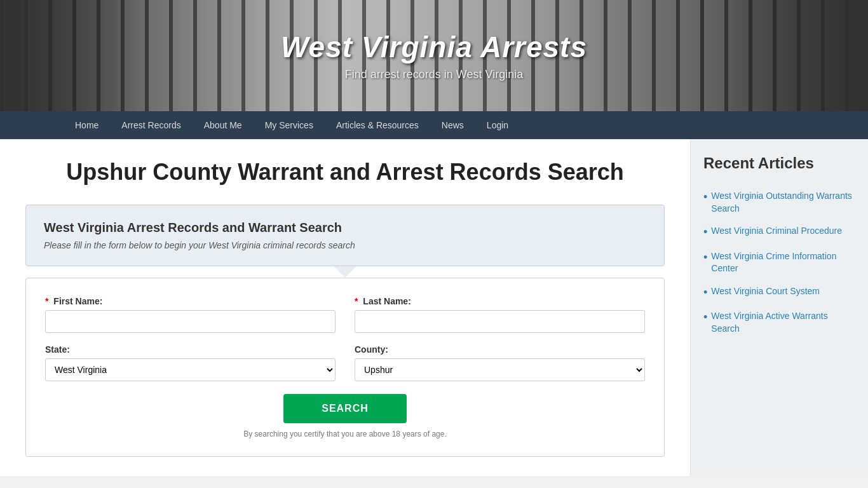 This screenshot has width=868, height=488. I want to click on sidebar-article-link-2: West Virginia Criminal Procedure, so click(776, 231).